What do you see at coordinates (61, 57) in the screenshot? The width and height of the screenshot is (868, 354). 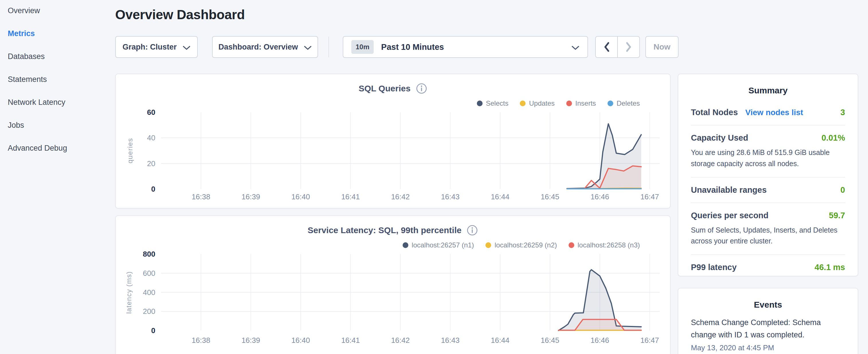 I see `sidebar-item-databases: Databases` at bounding box center [61, 57].